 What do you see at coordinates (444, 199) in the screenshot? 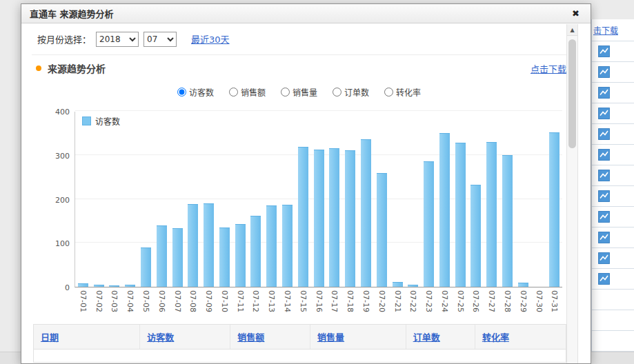
I see `bar-slot: 07-24` at bounding box center [444, 199].